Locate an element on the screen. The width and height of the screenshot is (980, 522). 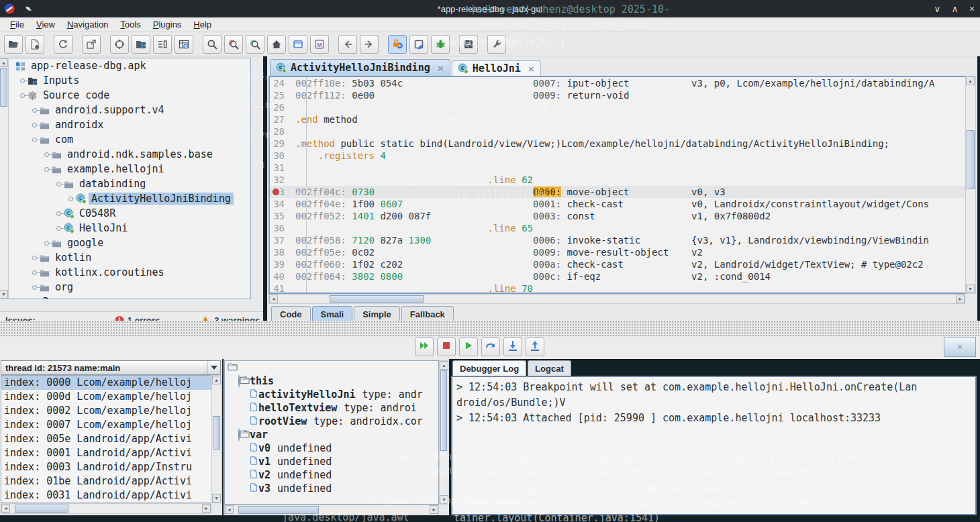
var-item-v2: v2undefined is located at coordinates (332, 475).